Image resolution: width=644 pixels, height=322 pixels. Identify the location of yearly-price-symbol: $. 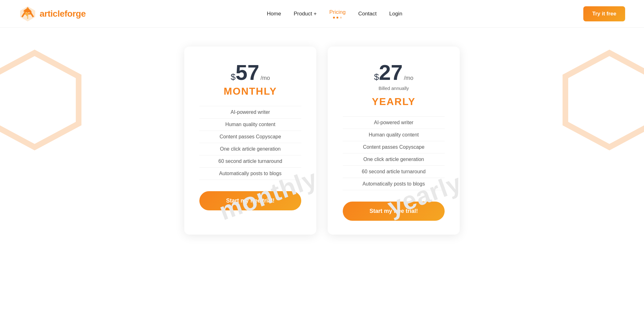
(376, 77).